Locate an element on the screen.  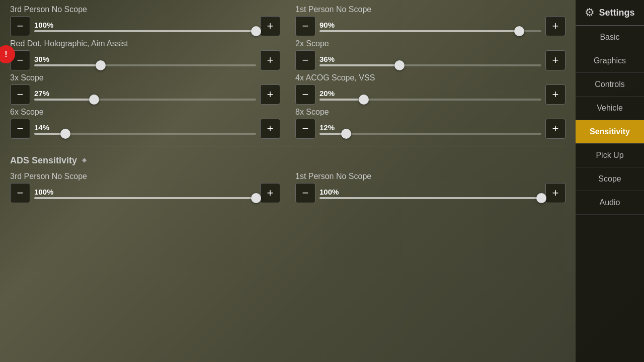
sidebar-item-controls: Controls is located at coordinates (610, 84).